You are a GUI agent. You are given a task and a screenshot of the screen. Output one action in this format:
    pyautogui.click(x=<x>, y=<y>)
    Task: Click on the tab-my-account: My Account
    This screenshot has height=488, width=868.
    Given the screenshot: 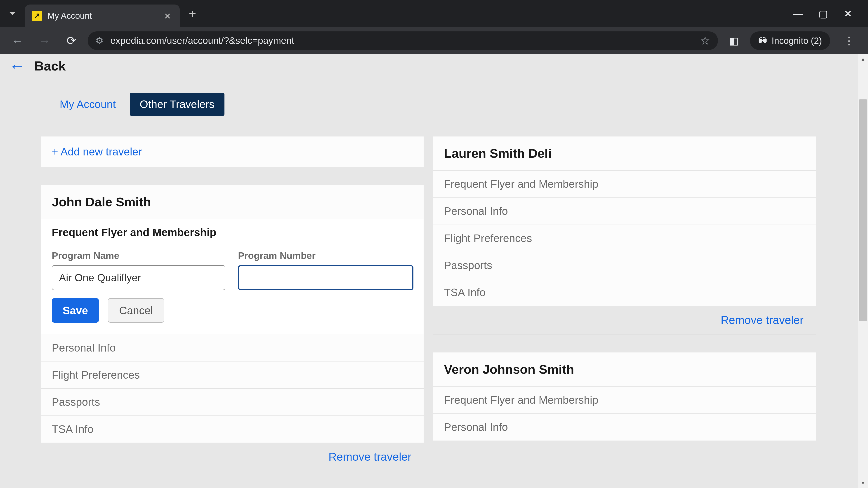 What is the action you would take?
    pyautogui.click(x=88, y=104)
    